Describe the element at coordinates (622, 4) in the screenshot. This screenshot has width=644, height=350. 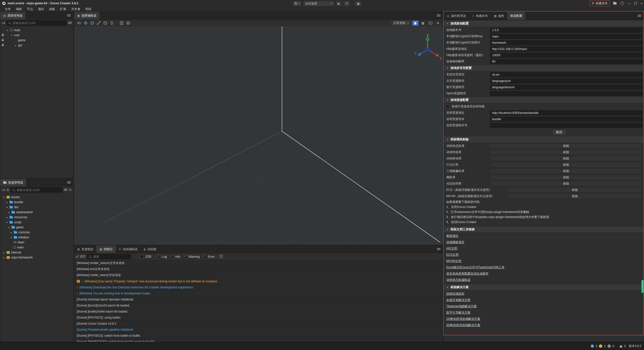
I see `help-icon: ?` at that location.